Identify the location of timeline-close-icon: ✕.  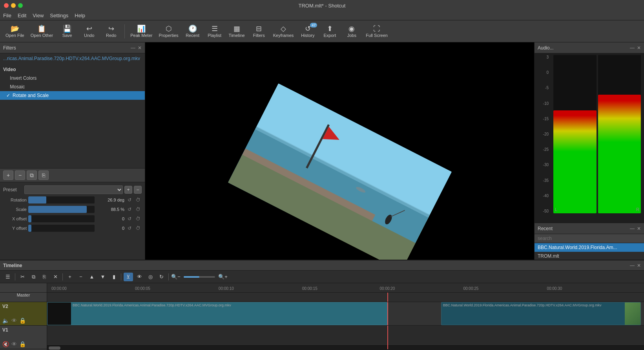
(639, 266).